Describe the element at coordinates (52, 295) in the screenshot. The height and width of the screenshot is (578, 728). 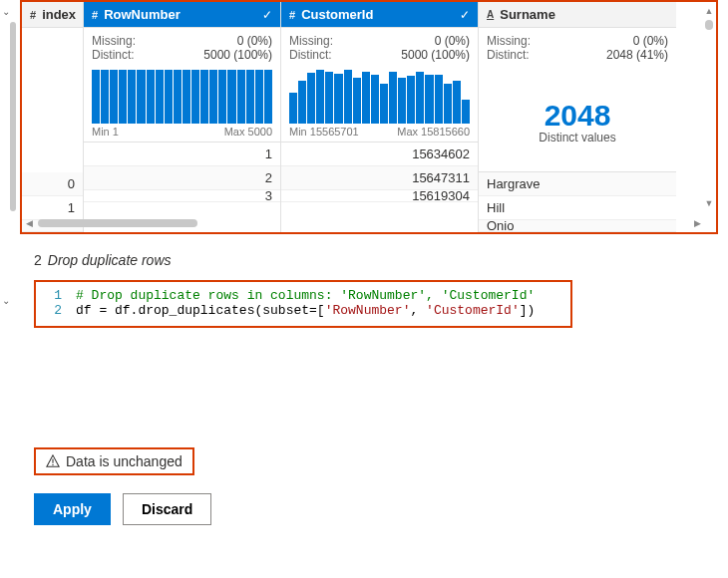
I see `line-number: 1` at that location.